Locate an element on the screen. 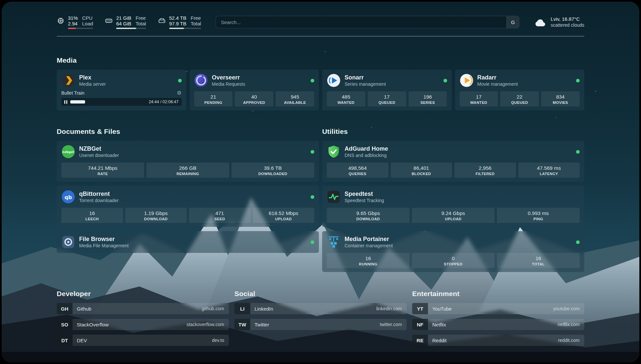 The width and height of the screenshot is (641, 364). stat-series: 196 SERIES is located at coordinates (428, 99).